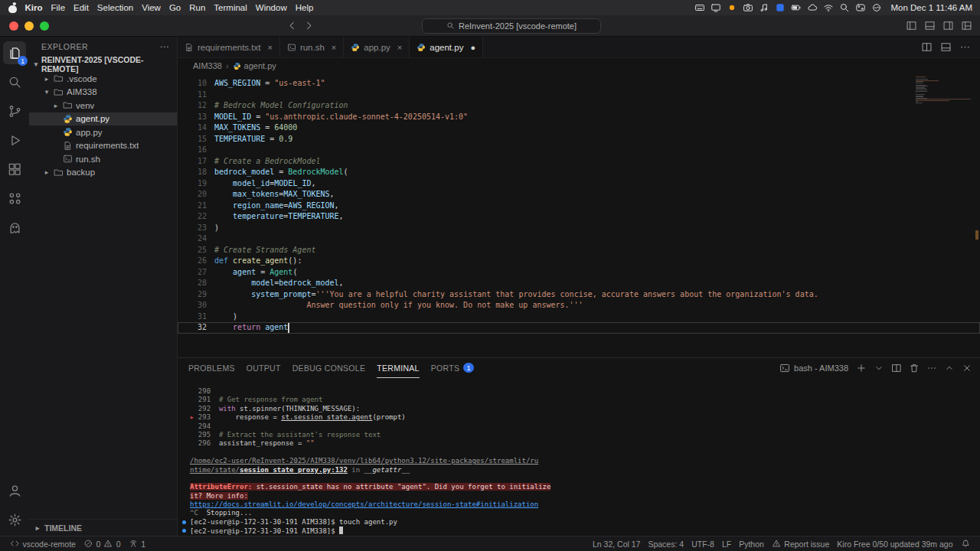 This screenshot has width=980, height=551. What do you see at coordinates (579, 239) in the screenshot?
I see `code-line: 24` at bounding box center [579, 239].